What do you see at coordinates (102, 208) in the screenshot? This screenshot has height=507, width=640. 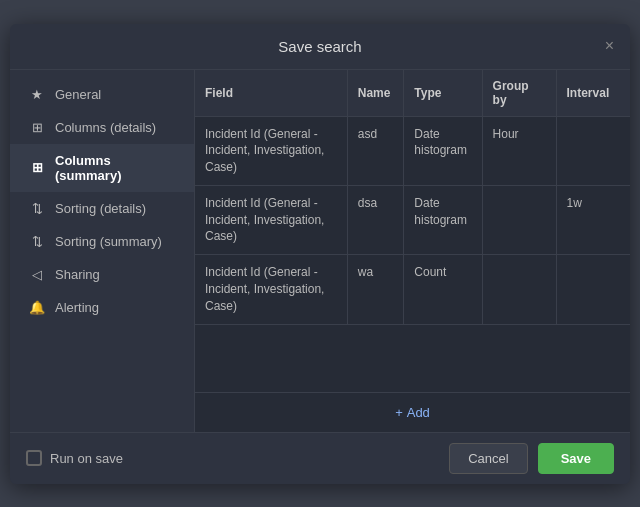 I see `sidebar-item-sorting-details: ⇅ Sorting (details)` at bounding box center [102, 208].